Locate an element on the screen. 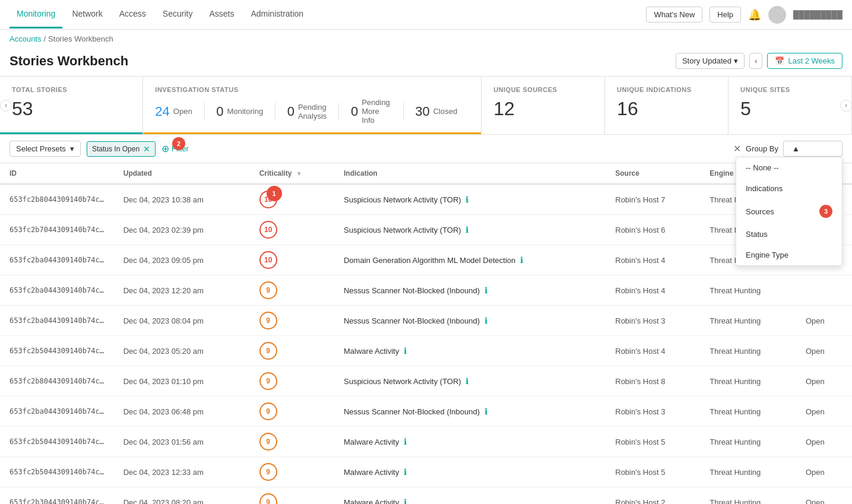  avatar is located at coordinates (777, 15).